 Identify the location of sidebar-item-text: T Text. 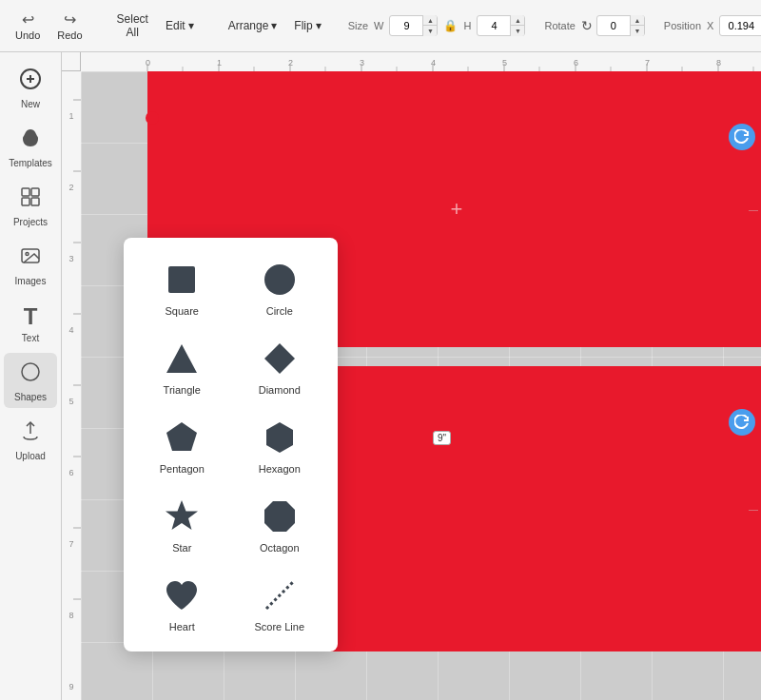
(30, 322).